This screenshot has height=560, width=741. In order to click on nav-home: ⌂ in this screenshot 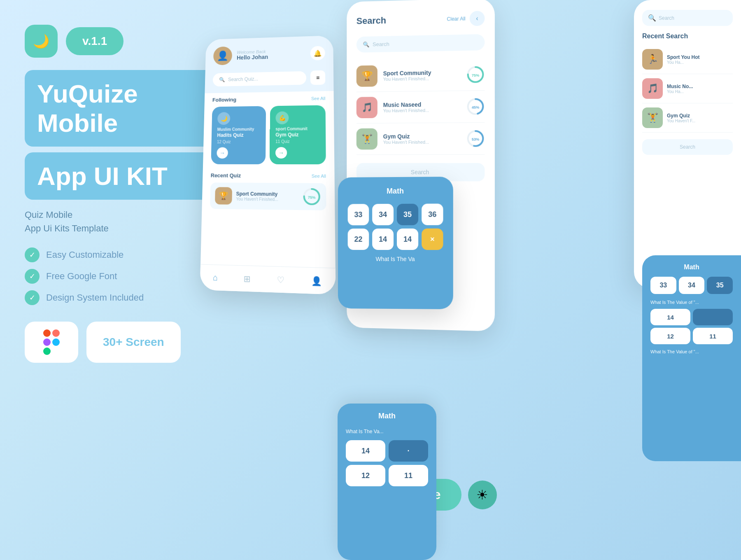, I will do `click(216, 278)`.